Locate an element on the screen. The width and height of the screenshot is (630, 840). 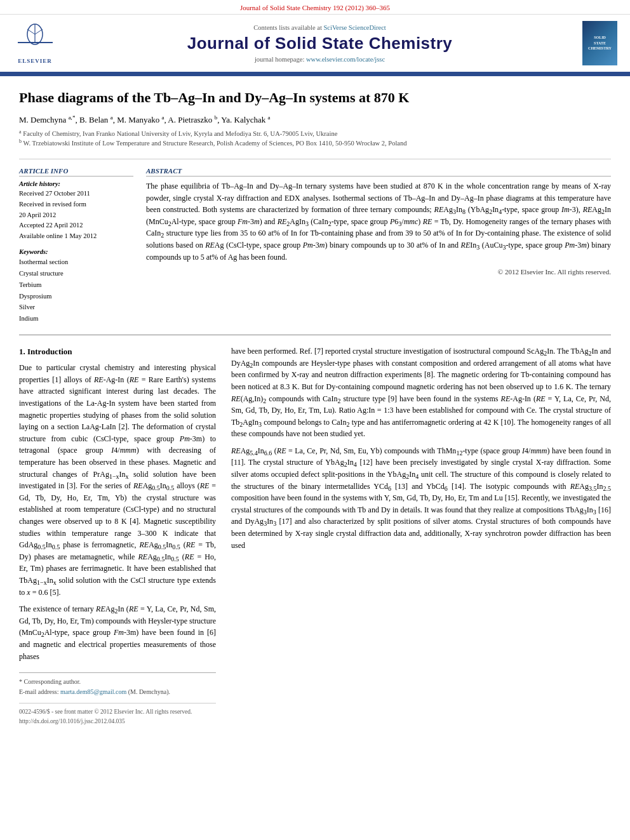
footer-bar: 0022-4596/$ - see front matter © 2012 El… is located at coordinates (117, 714).